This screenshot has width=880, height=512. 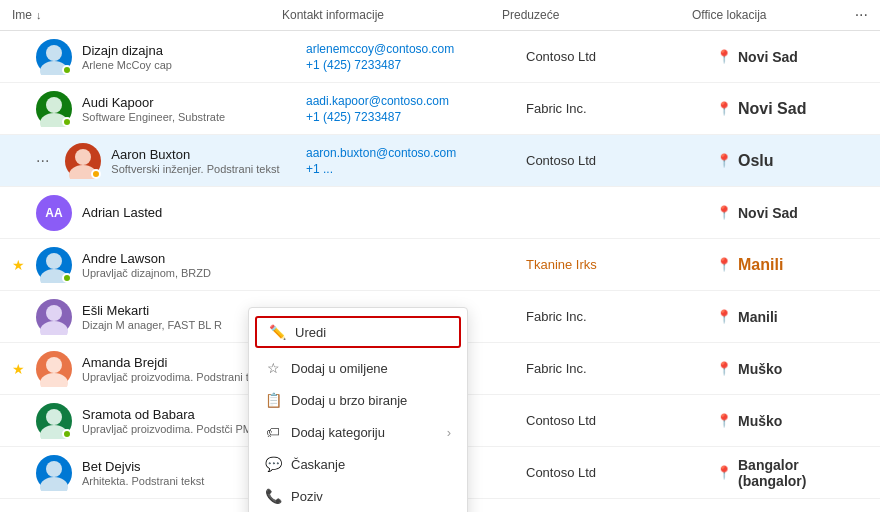 I want to click on person-name: Audi Kapoor, so click(x=154, y=102).